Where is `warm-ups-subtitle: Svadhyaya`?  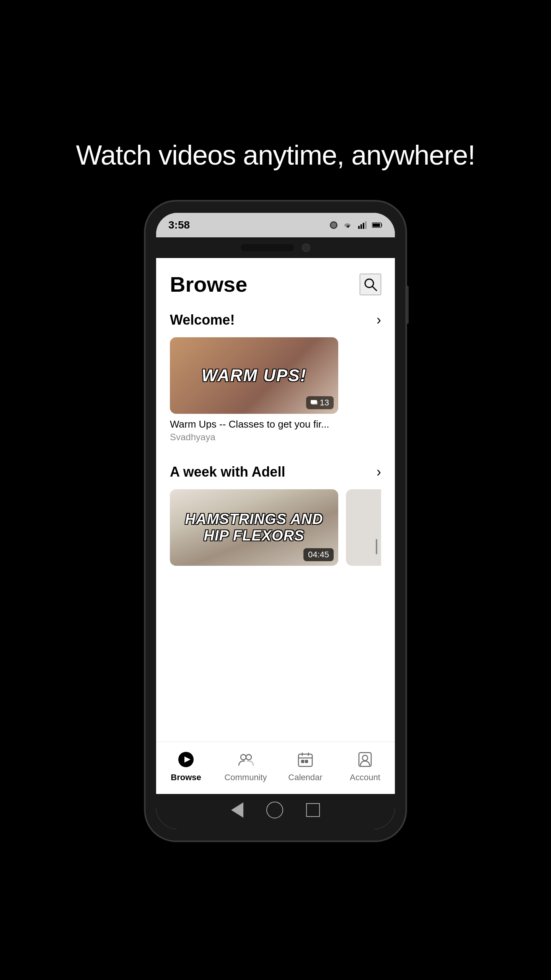
warm-ups-subtitle: Svadhyaya is located at coordinates (254, 437).